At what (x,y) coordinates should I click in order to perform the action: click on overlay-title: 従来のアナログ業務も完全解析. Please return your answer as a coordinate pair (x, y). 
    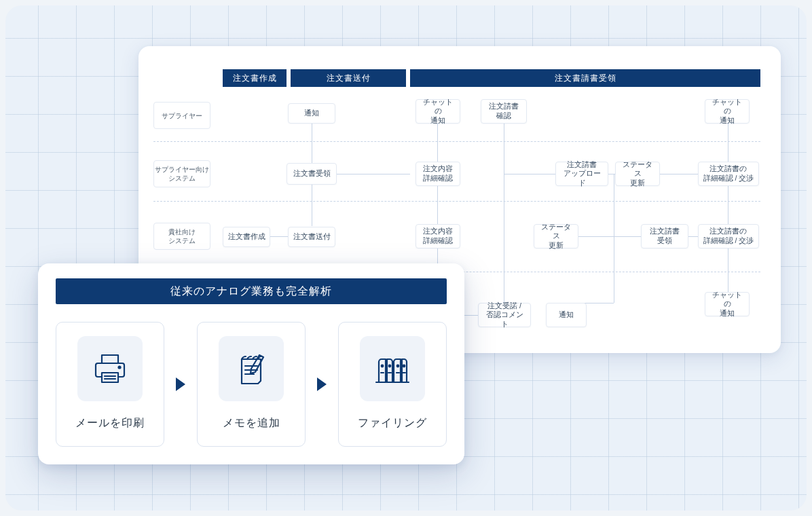
    Looking at the image, I should click on (251, 291).